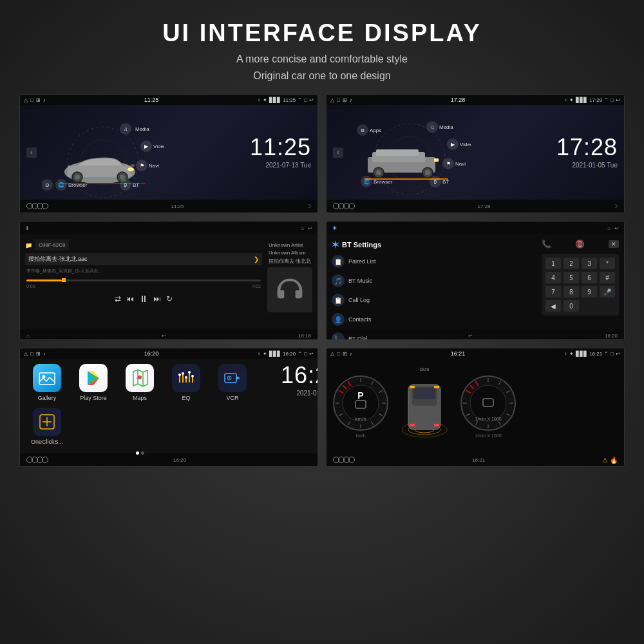 The image size is (644, 644). What do you see at coordinates (118, 299) in the screenshot?
I see `shuffle-btn: ⇄` at bounding box center [118, 299].